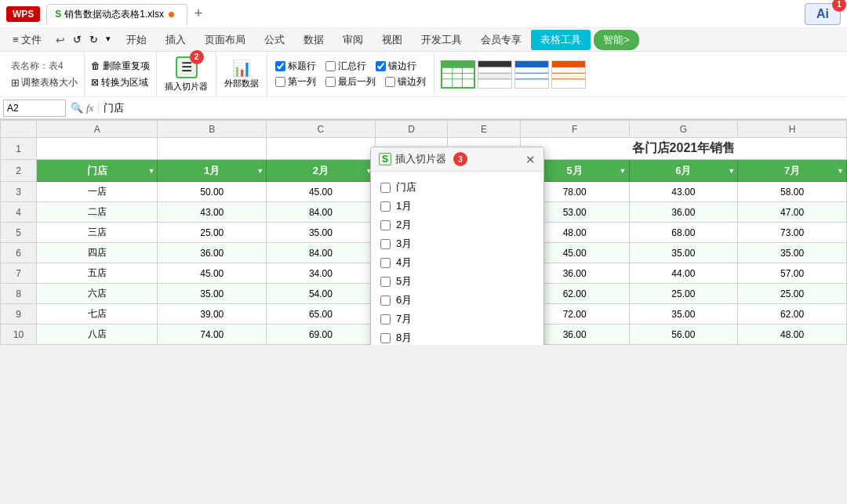  Describe the element at coordinates (684, 274) in the screenshot. I see `cell-G7: 44.00` at that location.